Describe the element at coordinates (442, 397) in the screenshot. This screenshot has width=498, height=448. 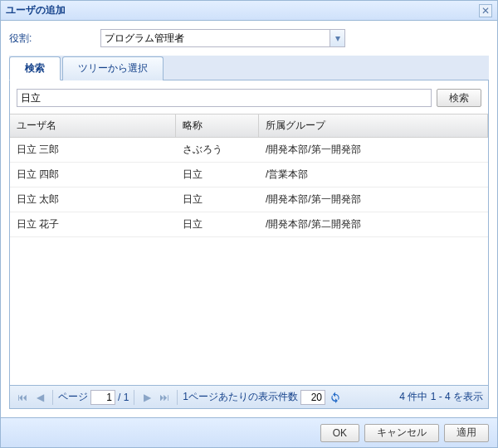
I see `pager-status: 4 件中 1 - 4 を表示` at that location.